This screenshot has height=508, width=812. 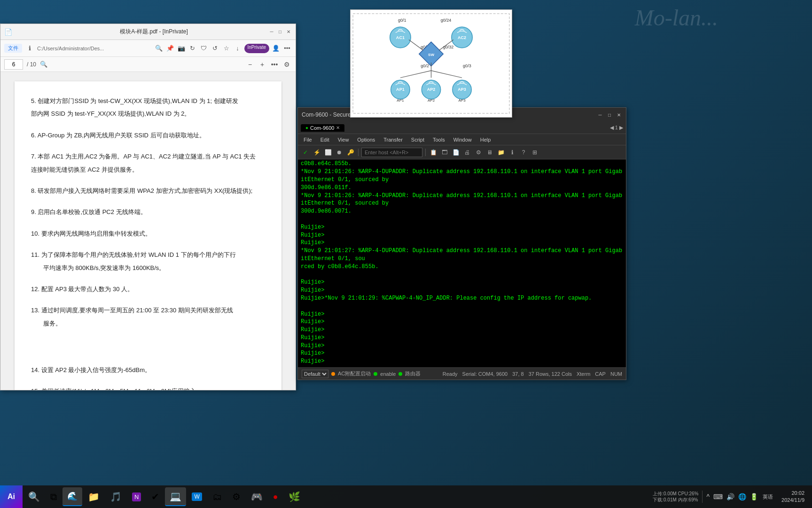 What do you see at coordinates (344, 140) in the screenshot?
I see `menu-view: View` at bounding box center [344, 140].